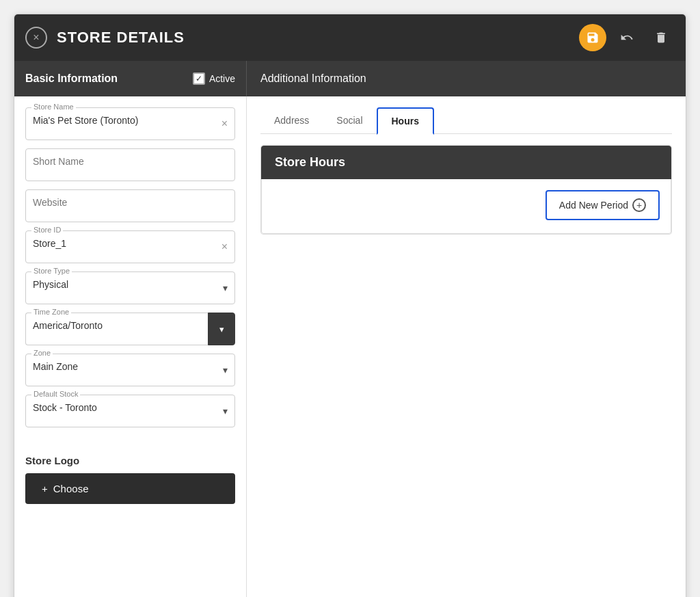 The image size is (700, 597). I want to click on store-name-label: Store Name, so click(53, 107).